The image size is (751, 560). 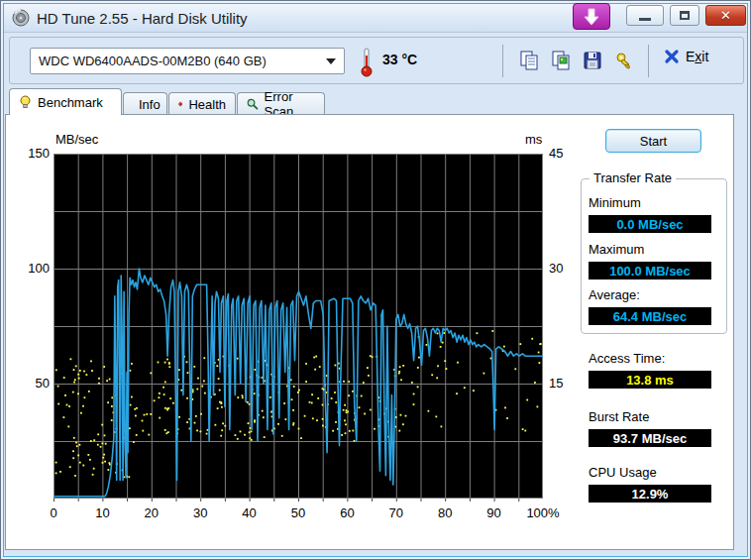 I want to click on access-time-value: 13.8 ms, so click(x=650, y=380).